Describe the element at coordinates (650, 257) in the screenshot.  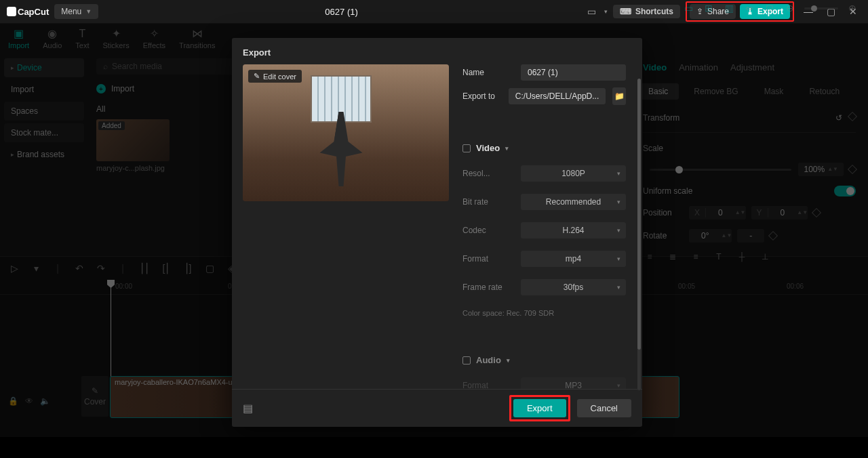
I see `align-left-icon: ≡` at that location.